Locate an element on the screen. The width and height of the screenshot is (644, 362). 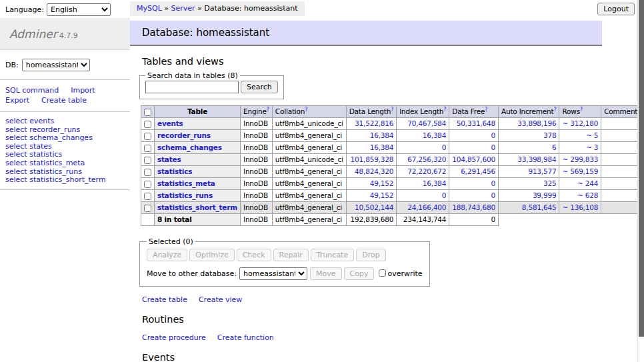
data-free-link-statistics-runs: 0 is located at coordinates (493, 195).